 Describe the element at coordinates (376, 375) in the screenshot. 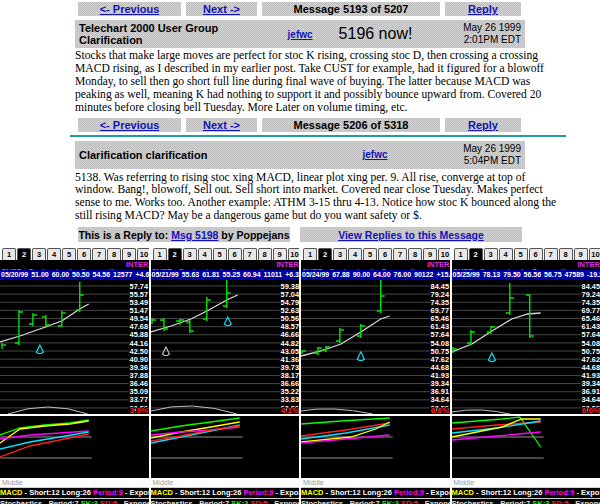

I see `chart-panel-3: 1234567891011 CUST - Customtracks Corpor…` at that location.